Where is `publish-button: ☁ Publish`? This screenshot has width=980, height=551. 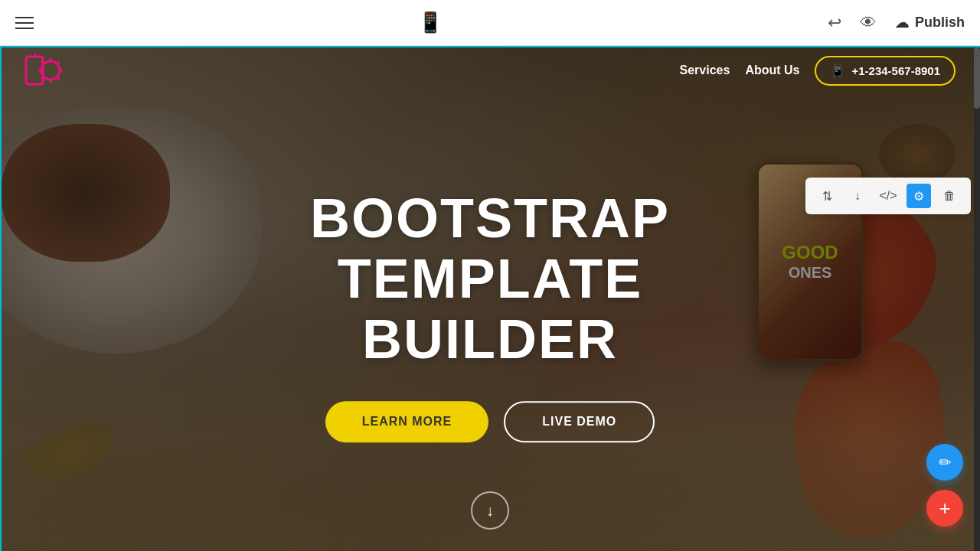
publish-button: ☁ Publish is located at coordinates (929, 23).